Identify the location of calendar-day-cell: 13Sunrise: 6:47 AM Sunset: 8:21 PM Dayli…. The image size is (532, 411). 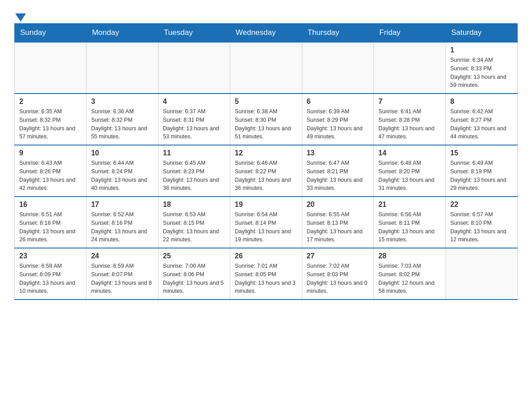
(338, 171).